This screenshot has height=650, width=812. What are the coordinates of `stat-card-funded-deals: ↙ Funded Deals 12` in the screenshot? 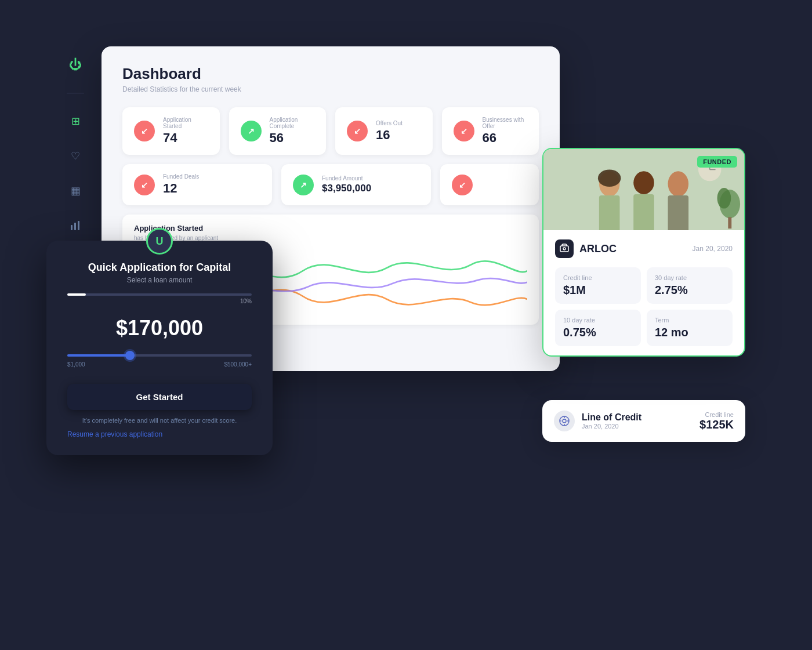 It's located at (197, 184).